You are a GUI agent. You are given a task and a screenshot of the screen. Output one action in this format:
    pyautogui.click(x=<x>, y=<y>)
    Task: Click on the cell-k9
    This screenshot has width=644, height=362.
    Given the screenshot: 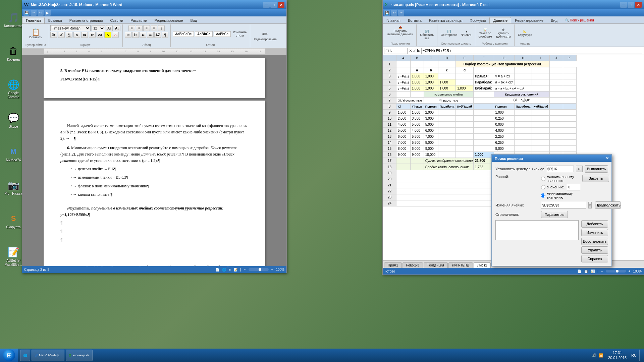 What is the action you would take?
    pyautogui.click(x=570, y=113)
    